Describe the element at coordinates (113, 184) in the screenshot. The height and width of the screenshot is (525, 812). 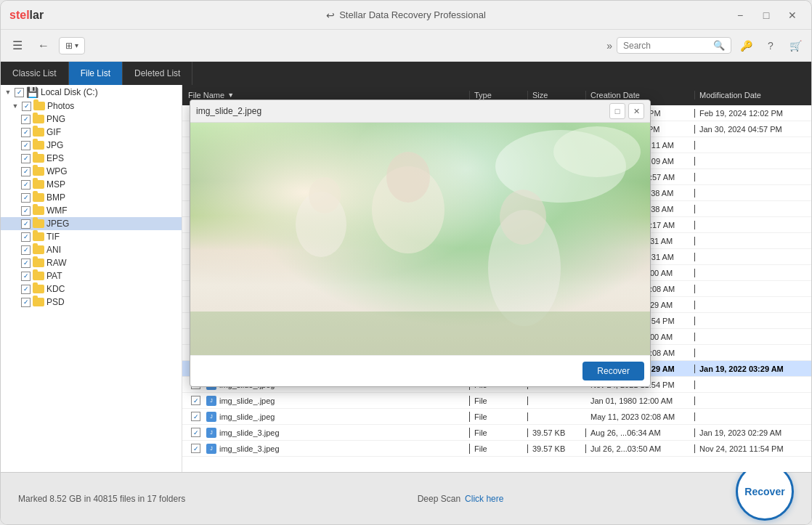
I see `label: MSP` at that location.